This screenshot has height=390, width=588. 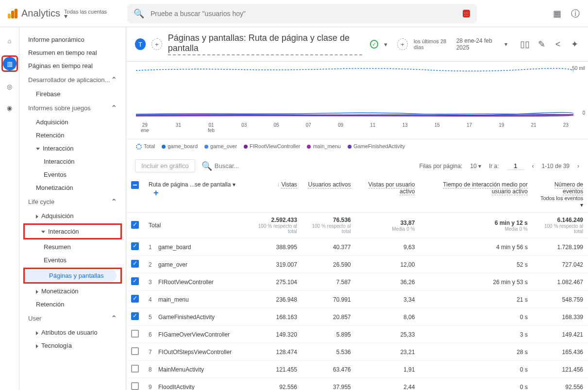 What do you see at coordinates (501, 128) in the screenshot?
I see `x-tick: 19` at bounding box center [501, 128].